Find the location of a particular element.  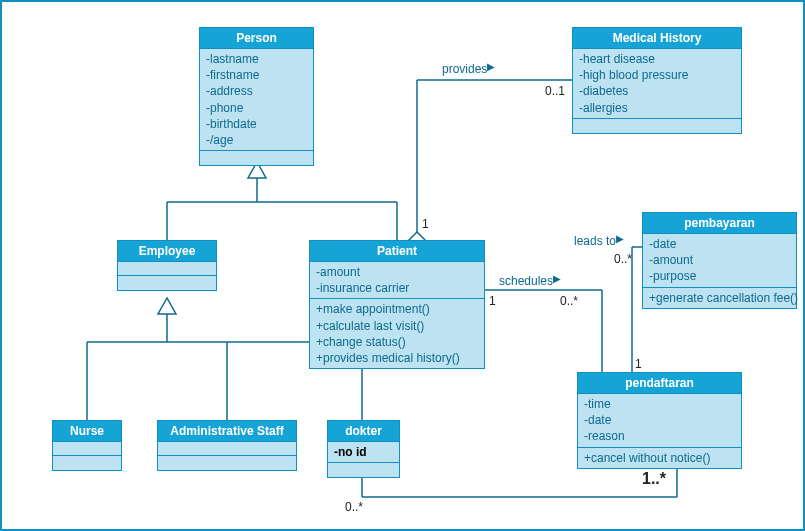

attr: -lastname is located at coordinates (256, 59).